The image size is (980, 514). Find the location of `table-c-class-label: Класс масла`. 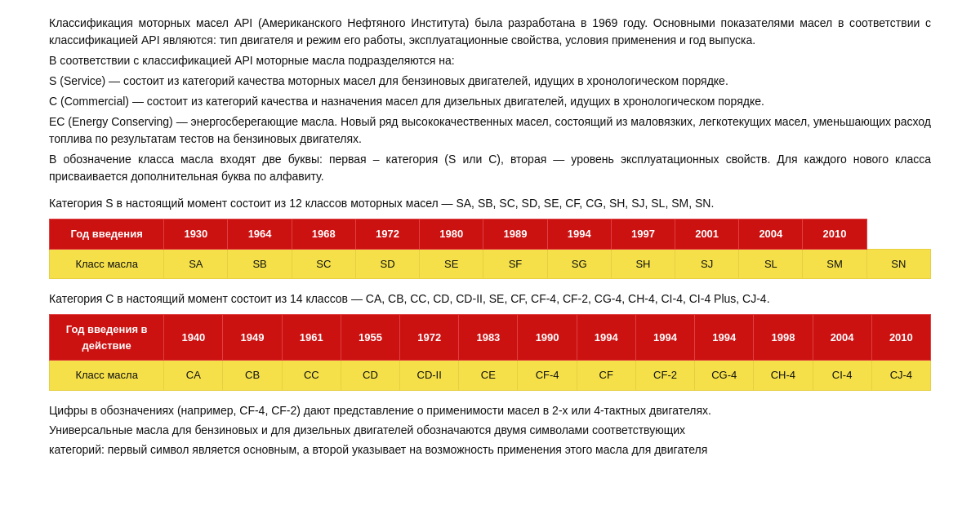

table-c-class-label: Класс масла is located at coordinates (107, 375).